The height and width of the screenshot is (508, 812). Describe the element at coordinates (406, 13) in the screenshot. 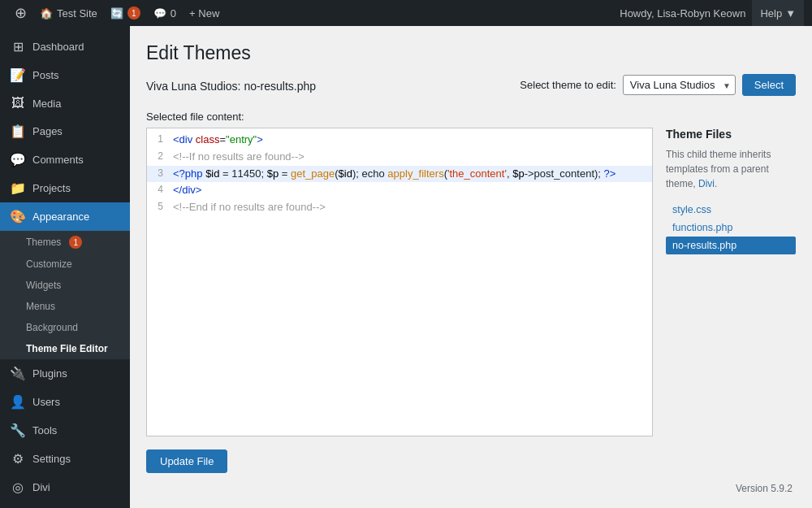

I see `admin-bar: ⊕ 🏠 Test Site 🔄 1 💬 0 + New Howdy, Lisa-…` at that location.